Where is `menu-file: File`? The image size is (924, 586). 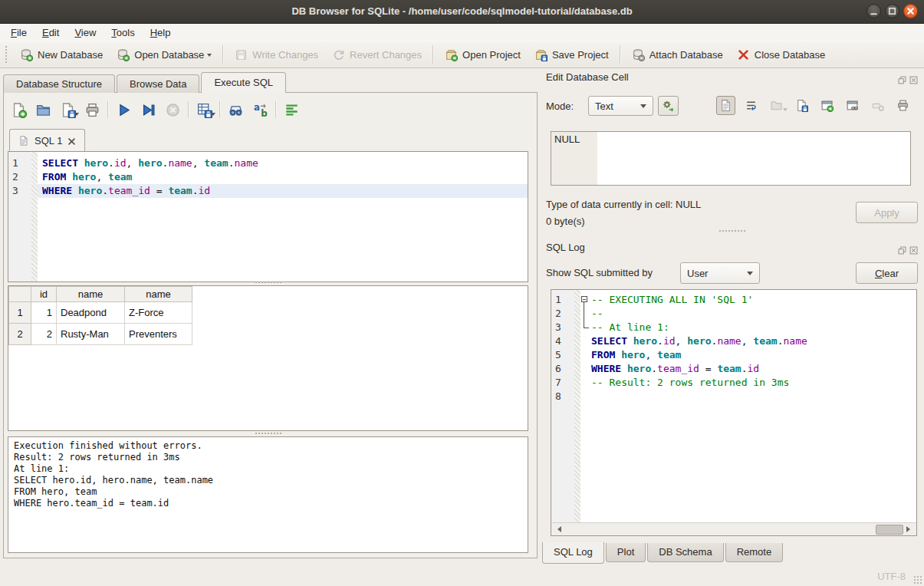
menu-file: File is located at coordinates (18, 32).